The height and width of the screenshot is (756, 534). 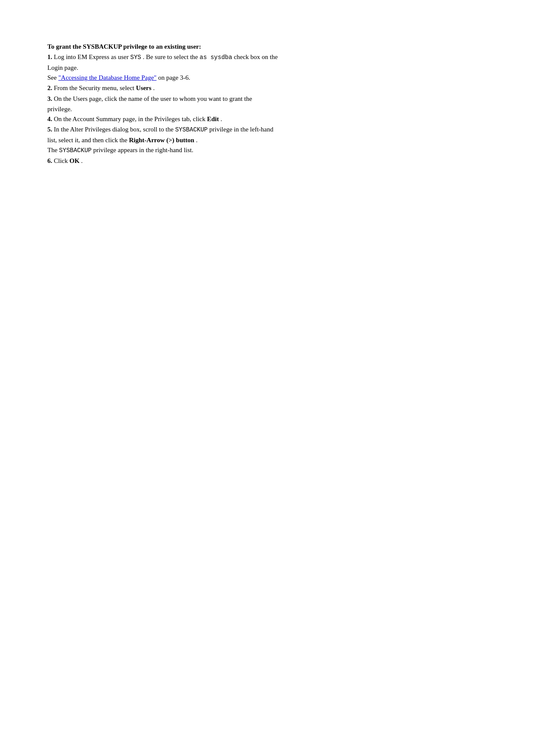 What do you see at coordinates (53, 78) in the screenshot?
I see `see-text-prefix: See` at bounding box center [53, 78].